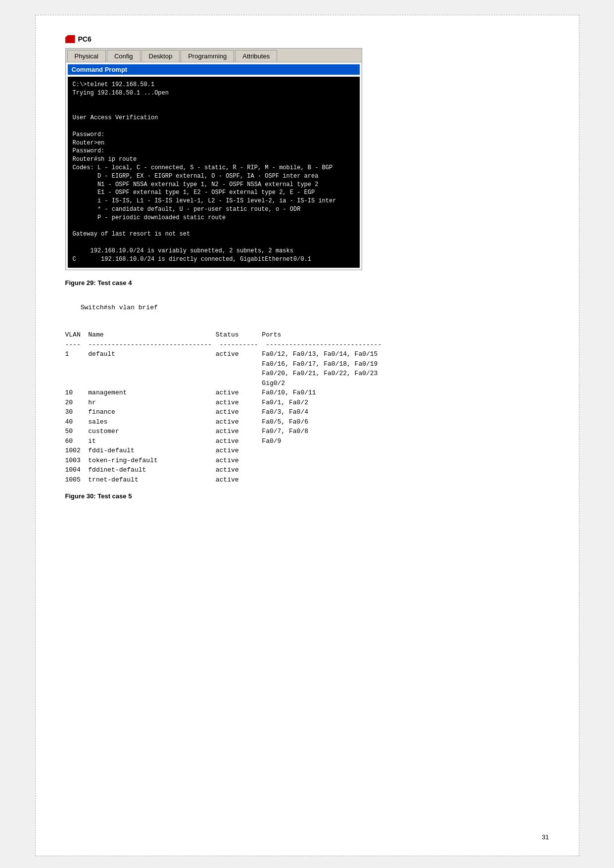 Image resolution: width=614 pixels, height=868 pixels. Describe the element at coordinates (70, 39) in the screenshot. I see `pc-icon` at that location.